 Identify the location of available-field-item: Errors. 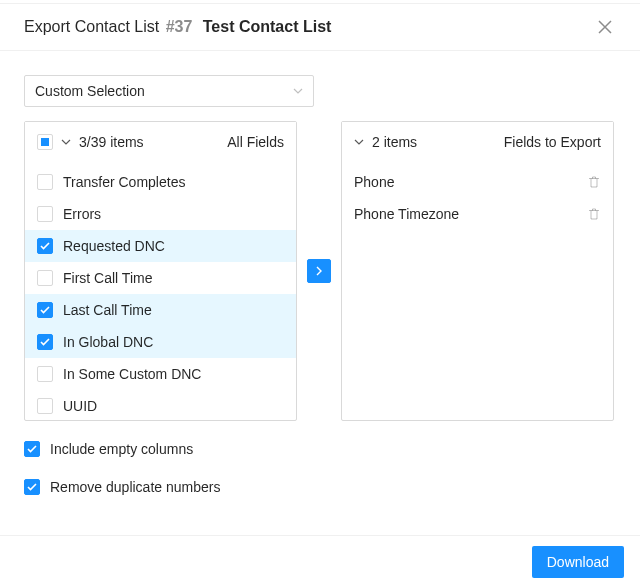
(160, 214).